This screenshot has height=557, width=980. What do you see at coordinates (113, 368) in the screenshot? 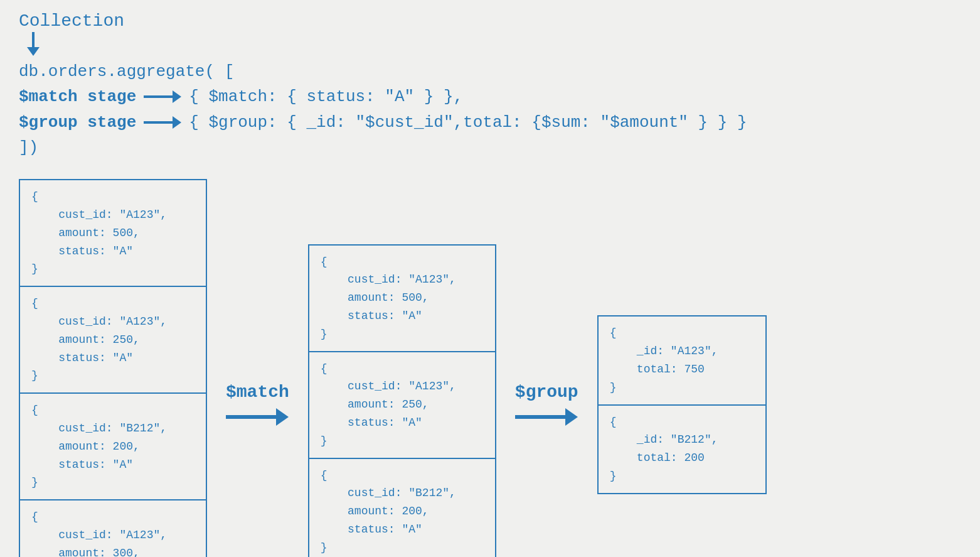
I see `orders-collection: { cust_id: "A123", amount: 500, status: …` at bounding box center [113, 368].